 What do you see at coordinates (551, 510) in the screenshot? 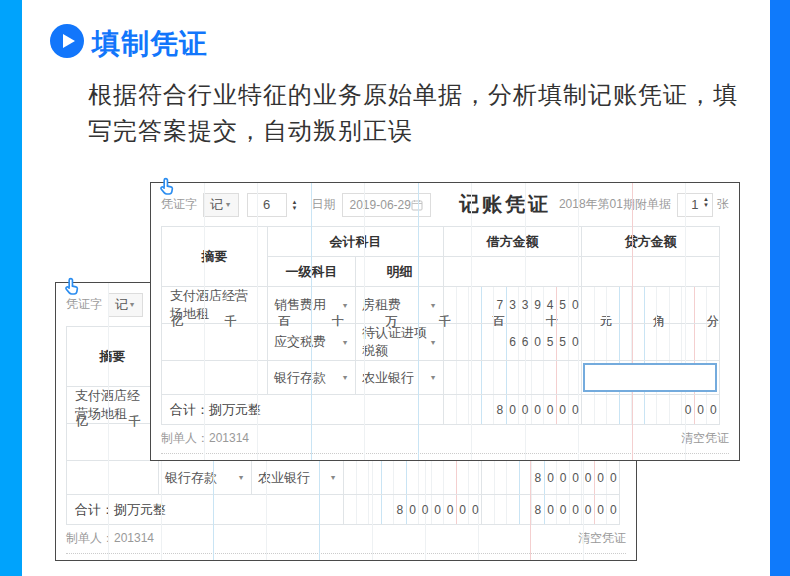
I see `total-credit-cell: 8000000` at bounding box center [551, 510].